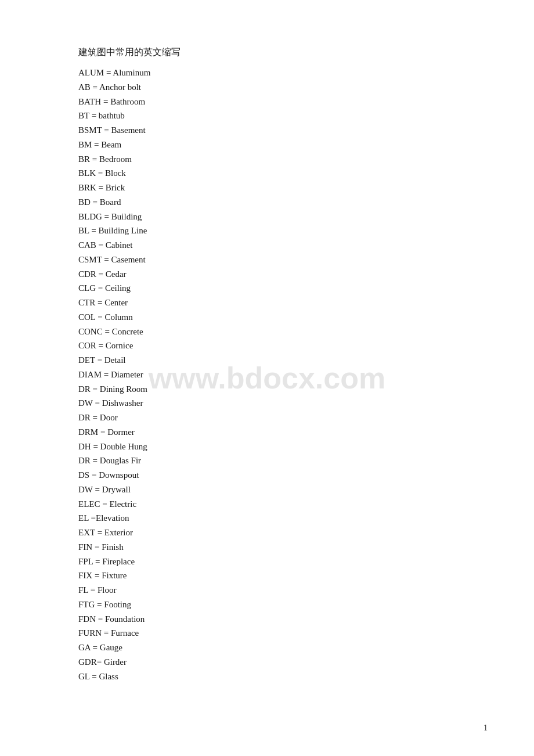 Image resolution: width=534 pixels, height=756 pixels. Describe the element at coordinates (267, 475) in the screenshot. I see `list-item: DS = Downspout` at that location.